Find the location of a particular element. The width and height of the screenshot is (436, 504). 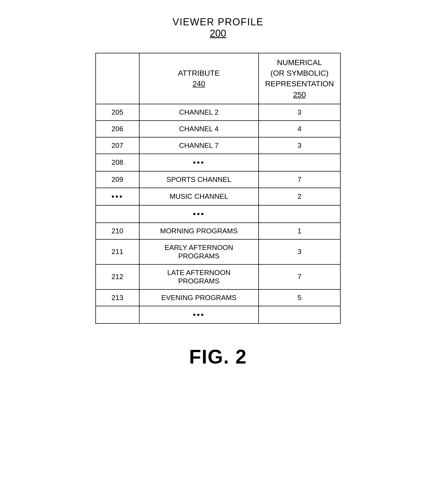

row-attribute: LATE AFTERNOONPROGRAMS is located at coordinates (199, 277).